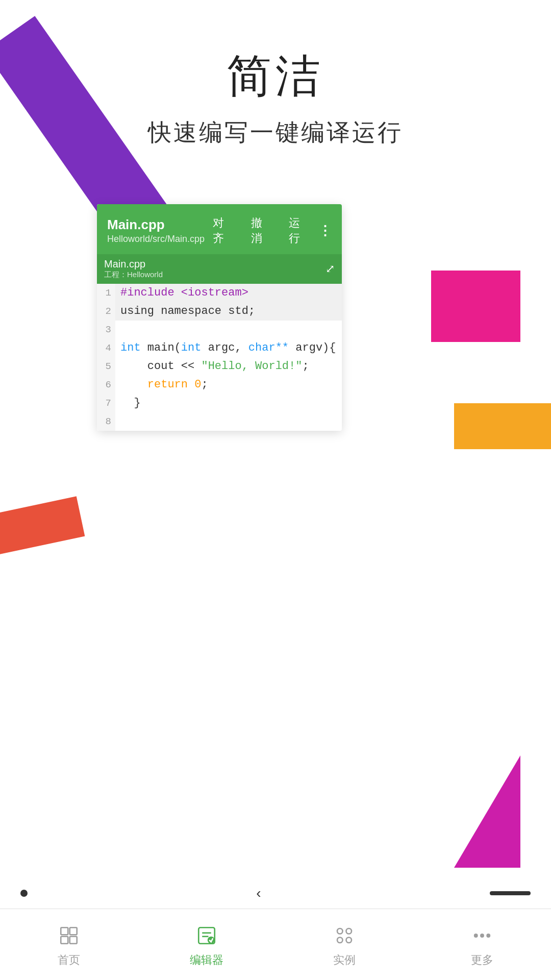  What do you see at coordinates (24, 893) in the screenshot?
I see `status-dot` at bounding box center [24, 893].